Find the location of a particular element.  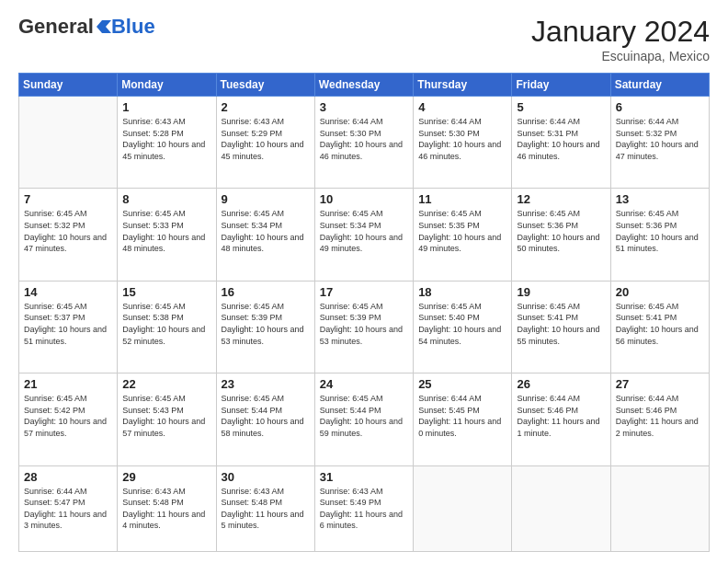

day-info: Sunrise: 6:44 AM Sunset: 5:45 PM Dayligh… is located at coordinates (462, 416).